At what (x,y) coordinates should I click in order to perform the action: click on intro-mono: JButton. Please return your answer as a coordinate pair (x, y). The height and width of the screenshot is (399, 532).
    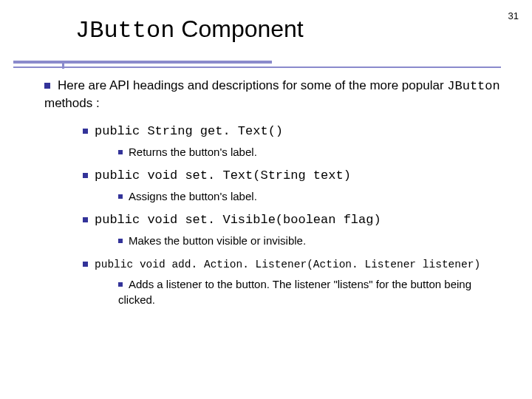
    Looking at the image, I should click on (473, 86).